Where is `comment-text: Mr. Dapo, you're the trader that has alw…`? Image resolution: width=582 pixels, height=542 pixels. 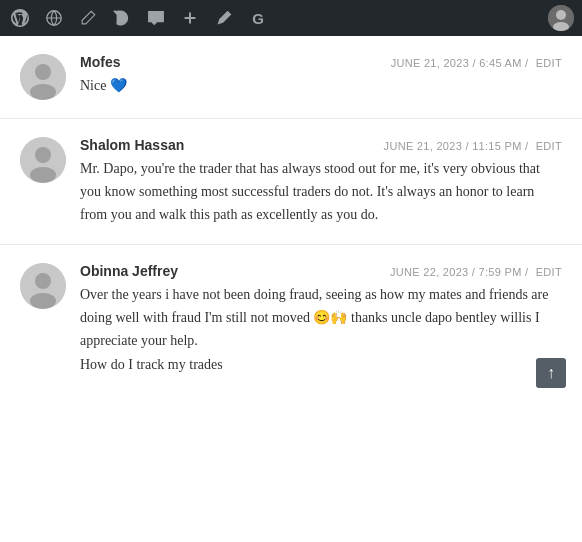
comment-text: Mr. Dapo, you're the trader that has alw… is located at coordinates (321, 192).